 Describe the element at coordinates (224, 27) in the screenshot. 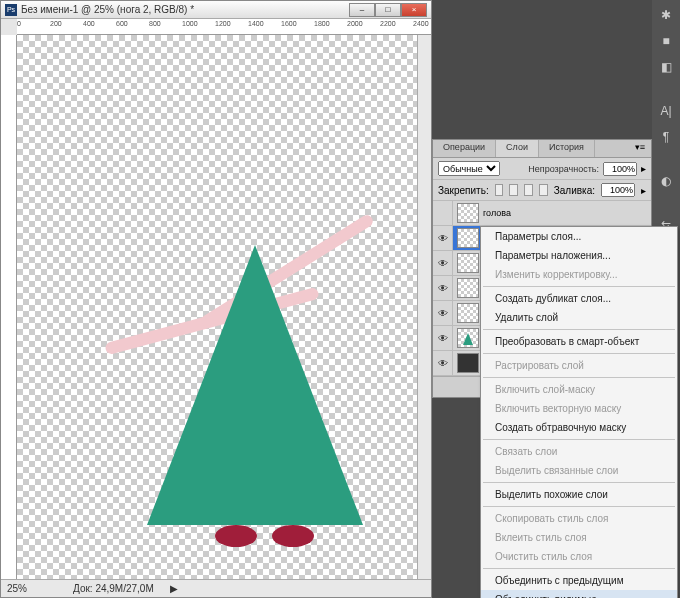

I see `ruler-horizontal: 0200400600800100012001400160018002000220…` at that location.